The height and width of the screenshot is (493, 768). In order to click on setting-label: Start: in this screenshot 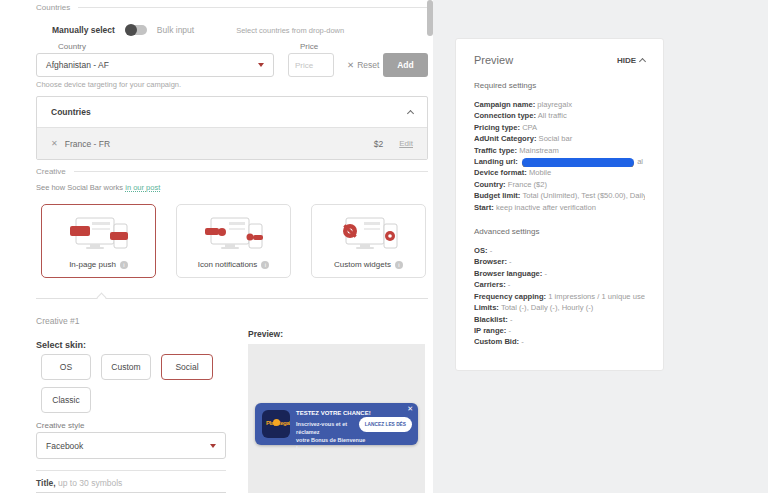, I will do `click(484, 208)`.